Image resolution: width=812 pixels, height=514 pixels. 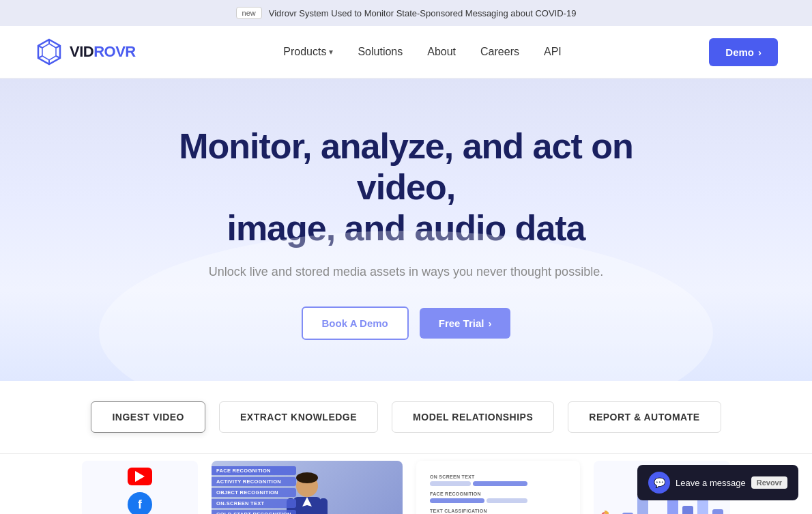 What do you see at coordinates (659, 483) in the screenshot?
I see `chat-bubble-icon: 💬` at bounding box center [659, 483].